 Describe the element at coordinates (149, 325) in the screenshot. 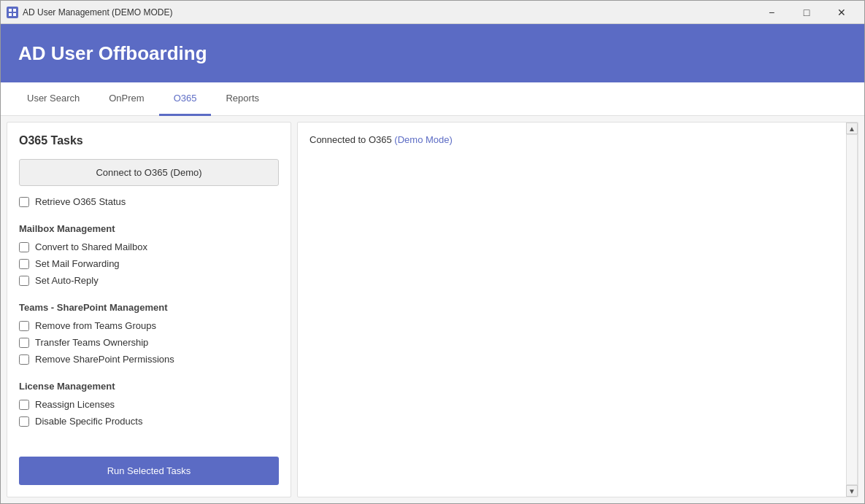

I see `remove-teams-item: Remove from Teams Groups` at that location.